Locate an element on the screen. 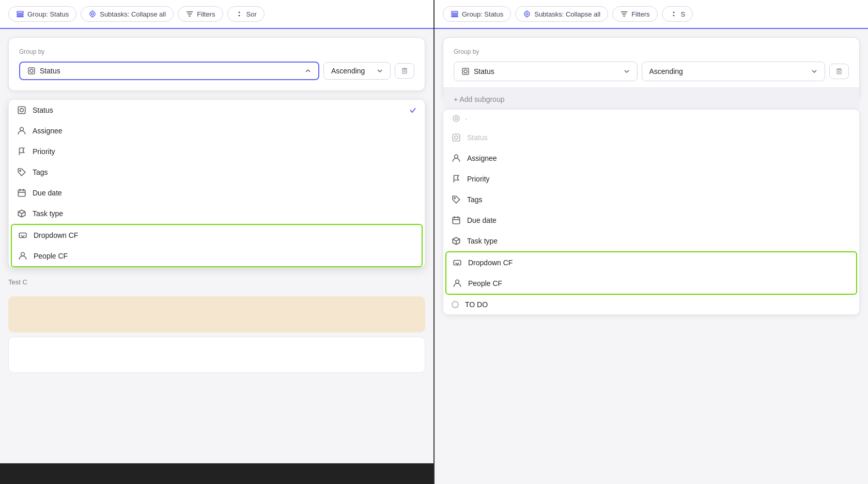  right-dropdown-item-task-type: Task type is located at coordinates (651, 241).